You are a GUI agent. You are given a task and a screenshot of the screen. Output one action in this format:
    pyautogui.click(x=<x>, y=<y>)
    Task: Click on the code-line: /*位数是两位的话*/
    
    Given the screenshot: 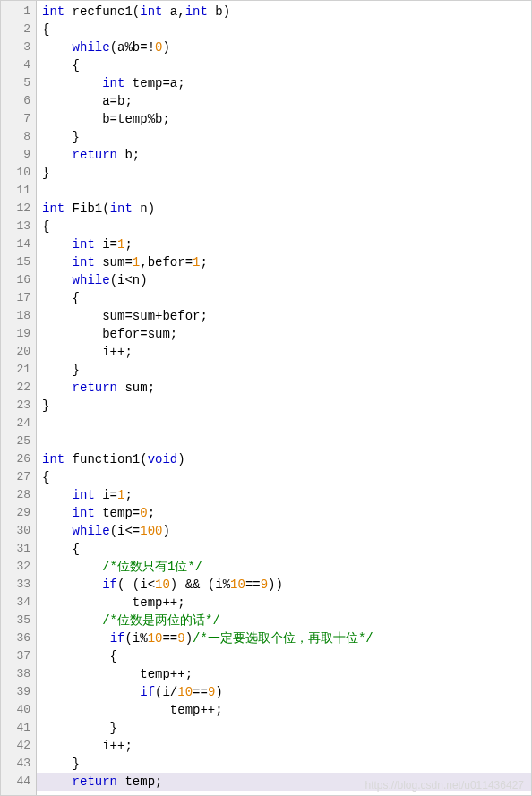 What is the action you would take?
    pyautogui.click(x=284, y=621)
    